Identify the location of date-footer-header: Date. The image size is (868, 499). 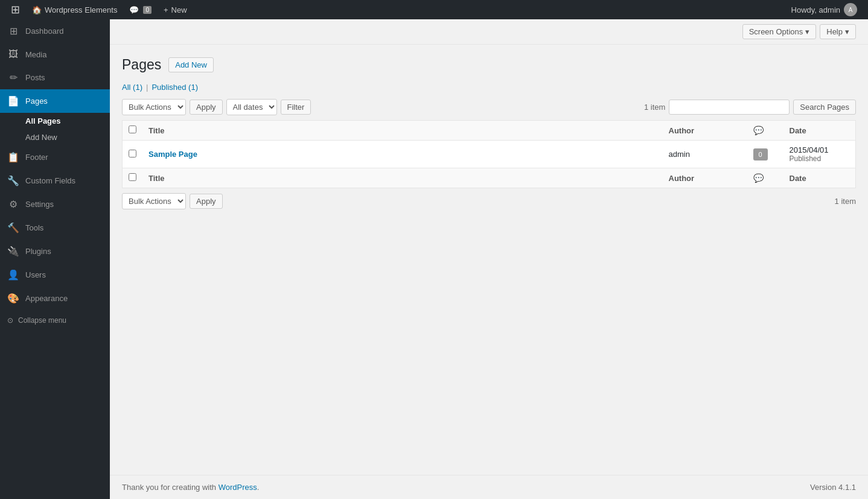
(820, 179).